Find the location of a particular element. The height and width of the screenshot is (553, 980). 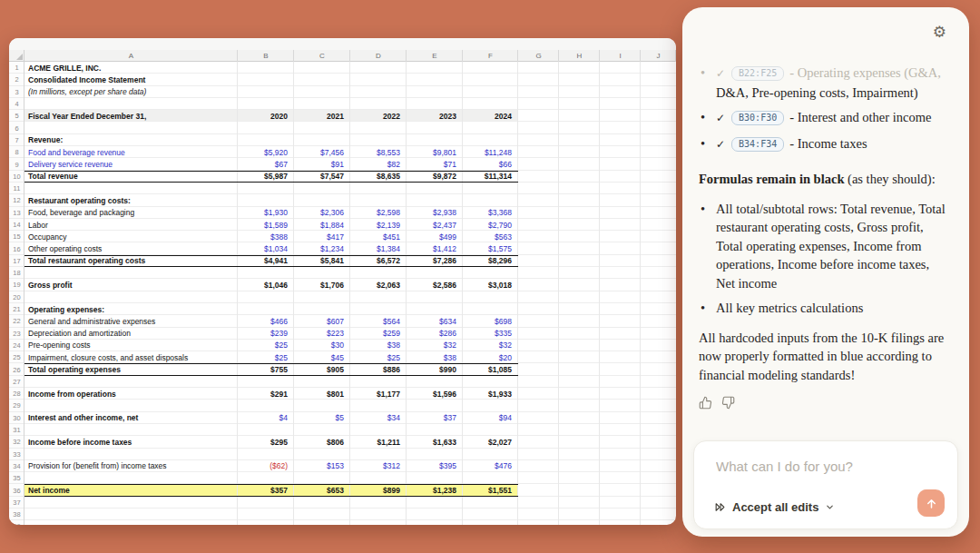

value-cell: $239 is located at coordinates (266, 334).